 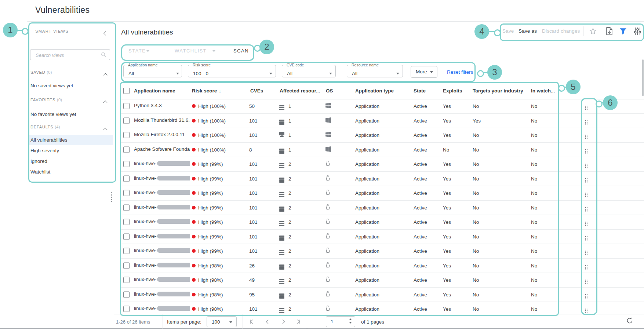 I want to click on column-header-application-type: Application type, so click(x=374, y=91).